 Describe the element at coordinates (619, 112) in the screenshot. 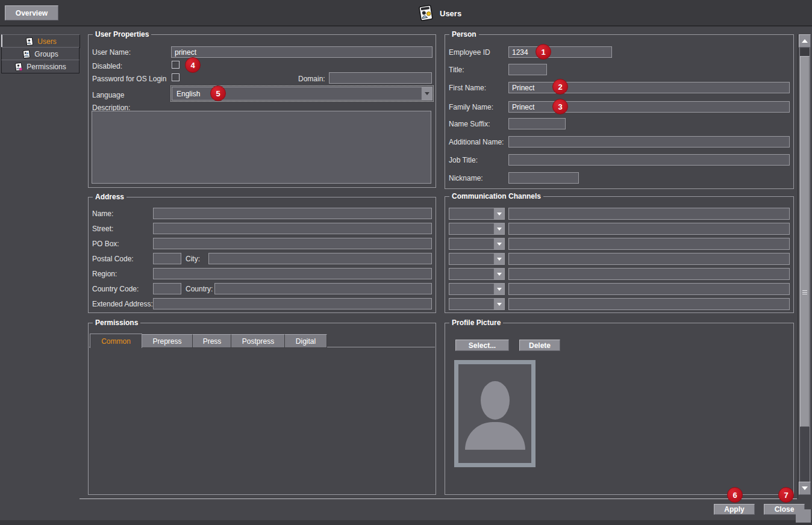

I see `person-group: Person Employee ID Title: First Name: Fa…` at that location.